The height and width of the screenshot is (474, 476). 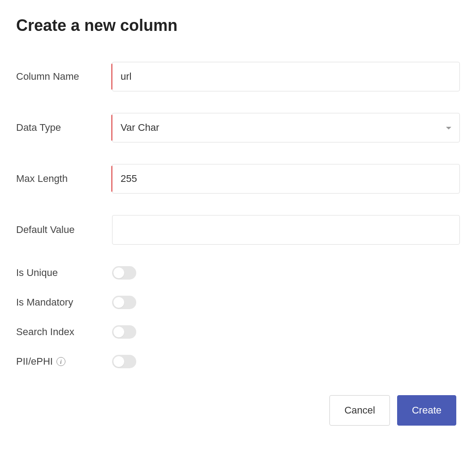 I want to click on is-unique-label: Is Unique, so click(x=64, y=273).